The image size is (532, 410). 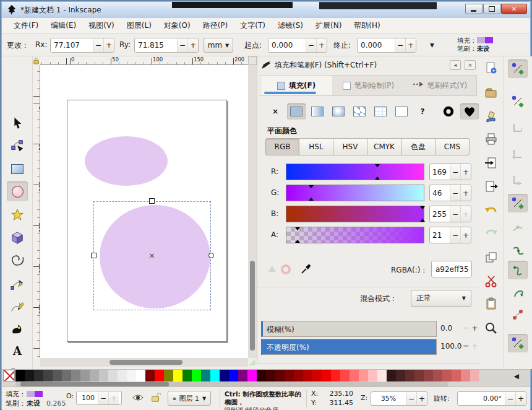 I want to click on color-tab-cms: CMS, so click(x=453, y=147).